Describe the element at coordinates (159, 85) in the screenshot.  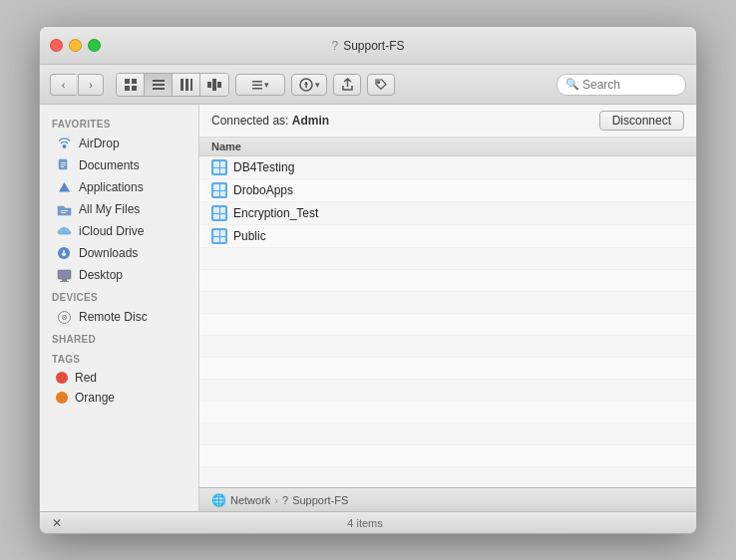
I see `list-view-button` at that location.